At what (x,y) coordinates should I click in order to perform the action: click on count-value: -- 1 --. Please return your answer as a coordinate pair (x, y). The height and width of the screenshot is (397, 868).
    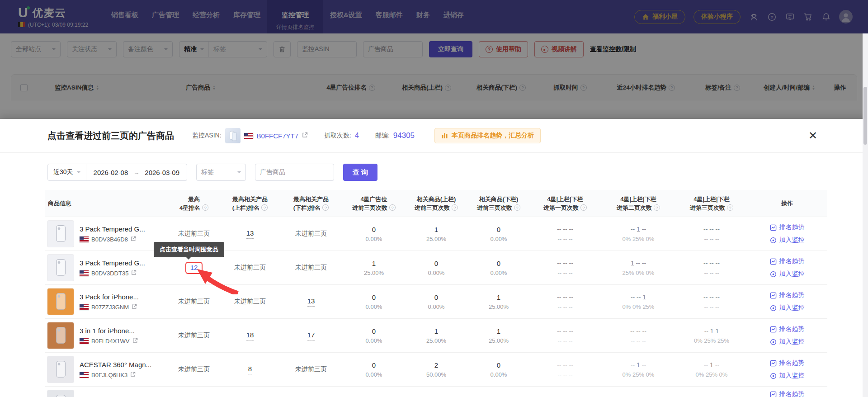
    Looking at the image, I should click on (712, 365).